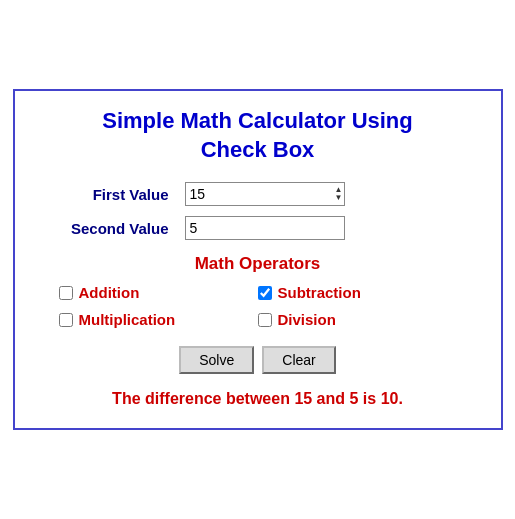  Describe the element at coordinates (258, 194) in the screenshot. I see `first-value-row: First Value ▲ ▼` at that location.